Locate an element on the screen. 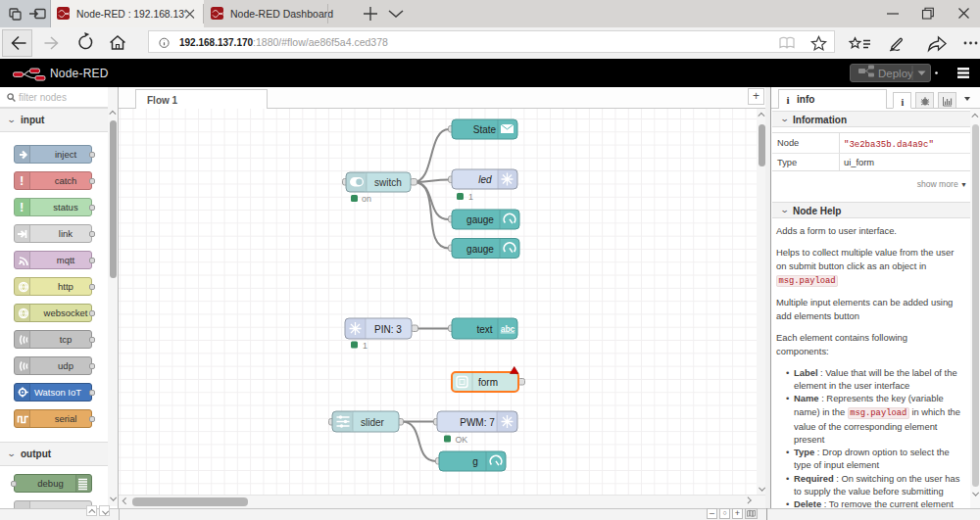 Image resolution: width=980 pixels, height=520 pixels. svg-text: abc is located at coordinates (508, 329).